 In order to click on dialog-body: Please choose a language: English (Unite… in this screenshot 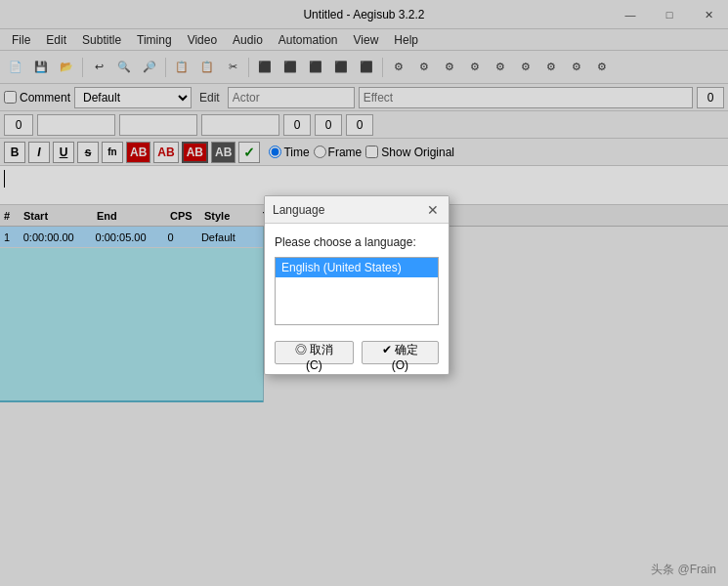, I will do `click(357, 278)`.